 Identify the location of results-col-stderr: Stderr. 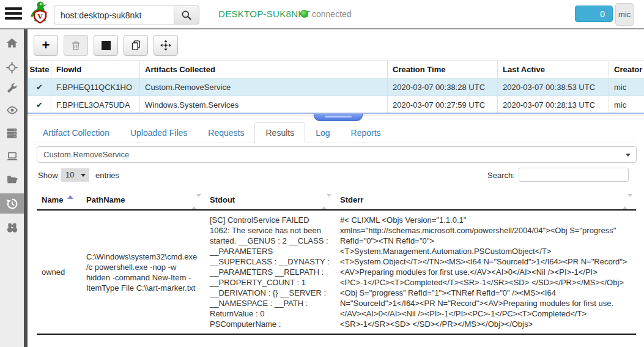
(486, 200).